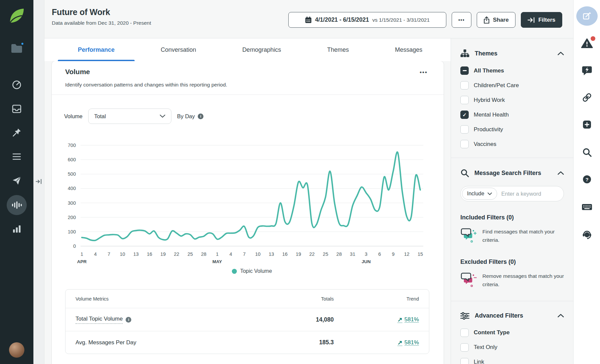 The height and width of the screenshot is (364, 600). What do you see at coordinates (512, 347) in the screenshot?
I see `filter-text-only: Text Only` at bounding box center [512, 347].